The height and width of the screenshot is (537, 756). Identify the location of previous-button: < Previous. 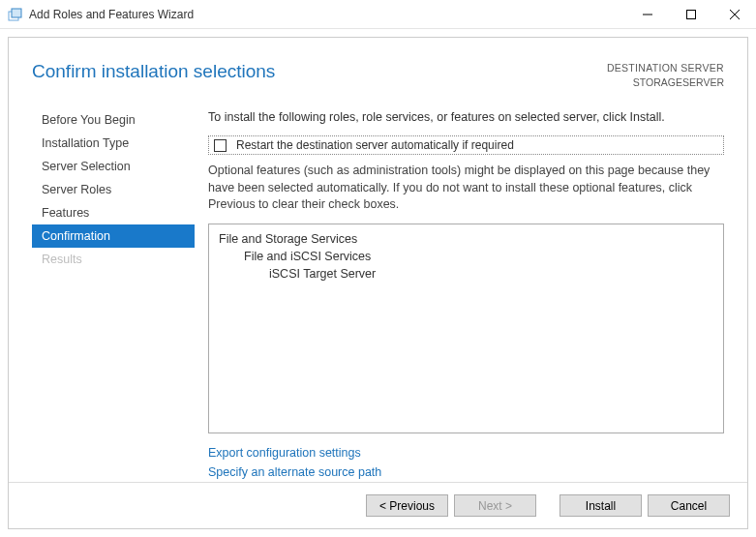
(407, 505).